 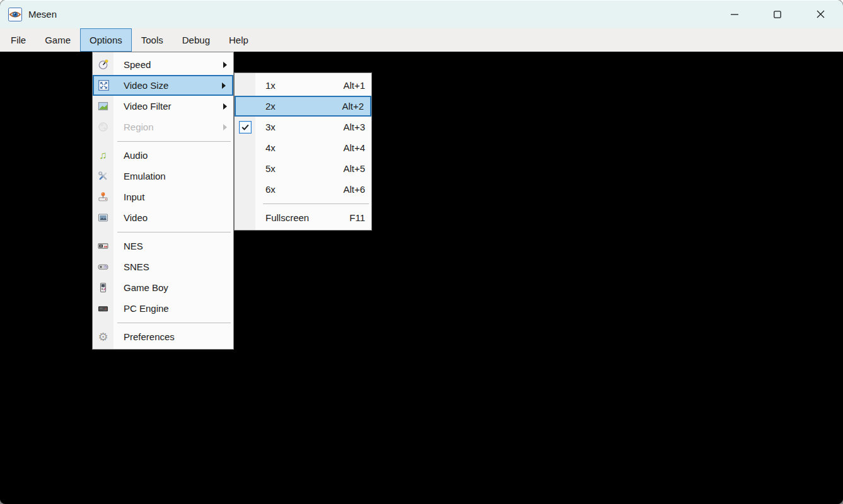 I want to click on input-icon, so click(x=103, y=197).